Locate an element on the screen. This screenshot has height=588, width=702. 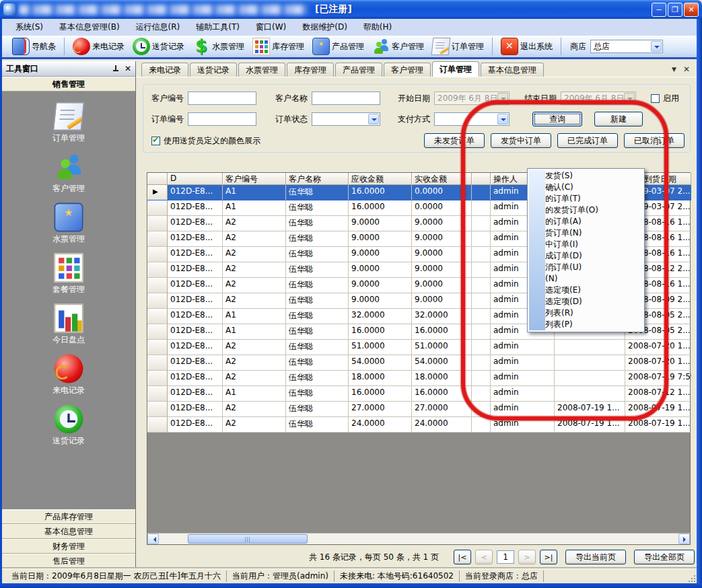
customer-no-input is located at coordinates (222, 98).